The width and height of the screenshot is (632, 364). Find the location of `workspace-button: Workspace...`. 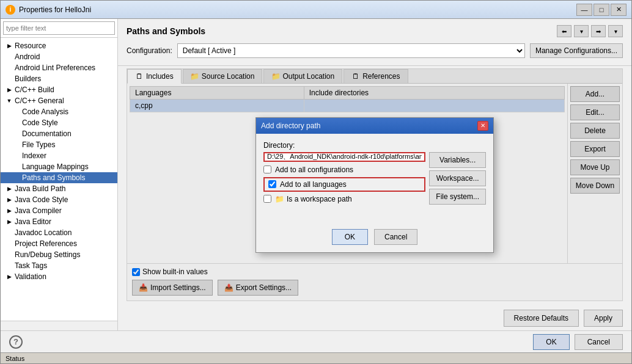

workspace-button: Workspace... is located at coordinates (457, 178).